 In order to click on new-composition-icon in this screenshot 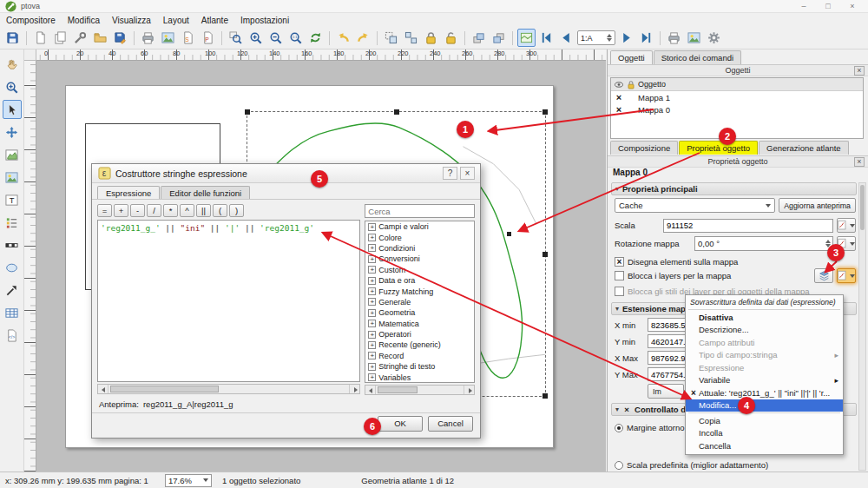, I will do `click(40, 38)`.